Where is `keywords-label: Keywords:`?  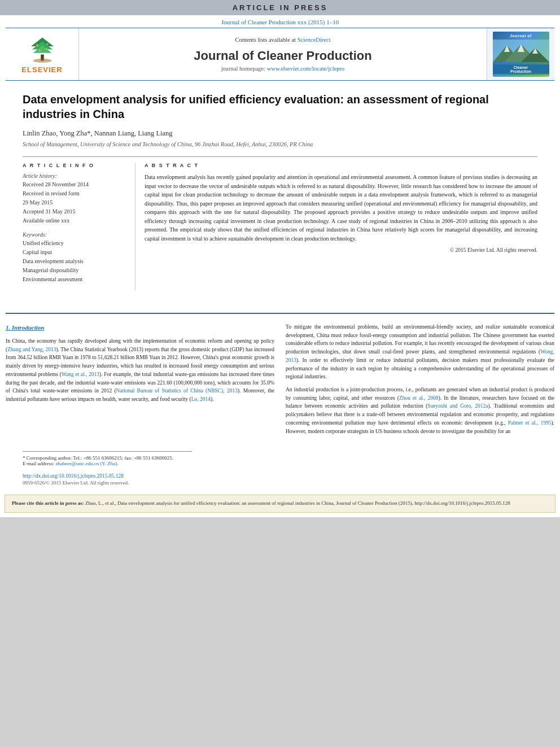 keywords-label: Keywords: is located at coordinates (76, 235).